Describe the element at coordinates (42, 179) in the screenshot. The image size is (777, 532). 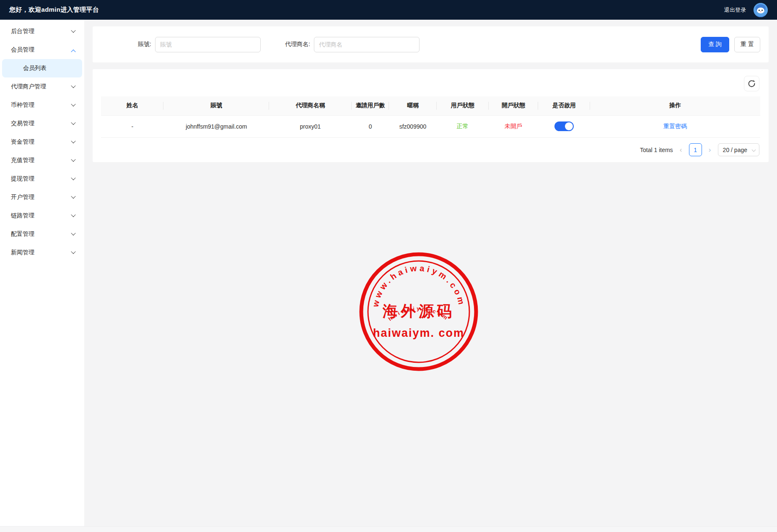
I see `sidebar-item-withdraw: 提现管理` at that location.